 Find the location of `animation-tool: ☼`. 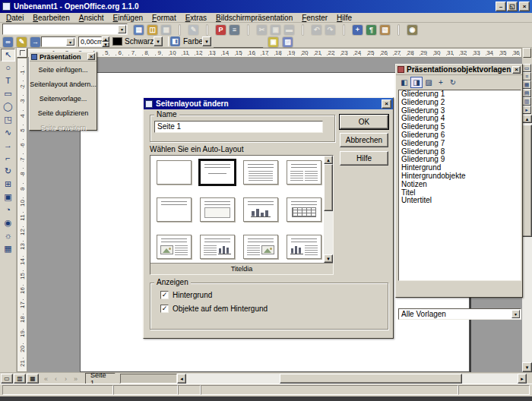

animation-tool: ☼ is located at coordinates (8, 235).